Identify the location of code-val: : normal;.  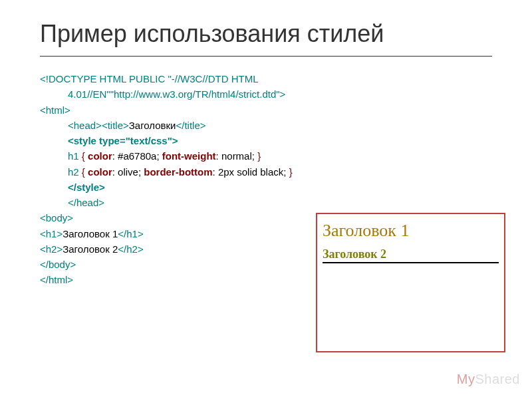
(237, 156).